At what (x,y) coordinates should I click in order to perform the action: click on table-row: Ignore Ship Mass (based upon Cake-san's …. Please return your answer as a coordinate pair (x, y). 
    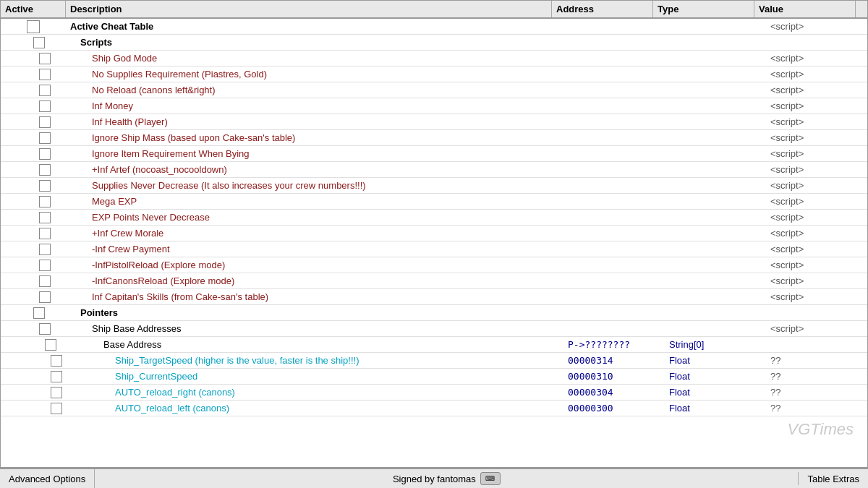
    Looking at the image, I should click on (434, 138).